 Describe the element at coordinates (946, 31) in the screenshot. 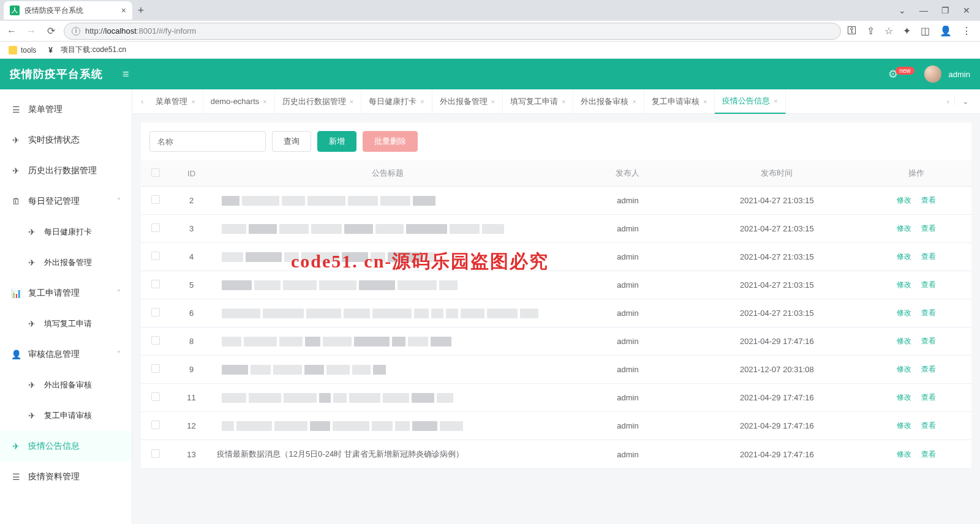

I see `profile-icon: 👤` at that location.